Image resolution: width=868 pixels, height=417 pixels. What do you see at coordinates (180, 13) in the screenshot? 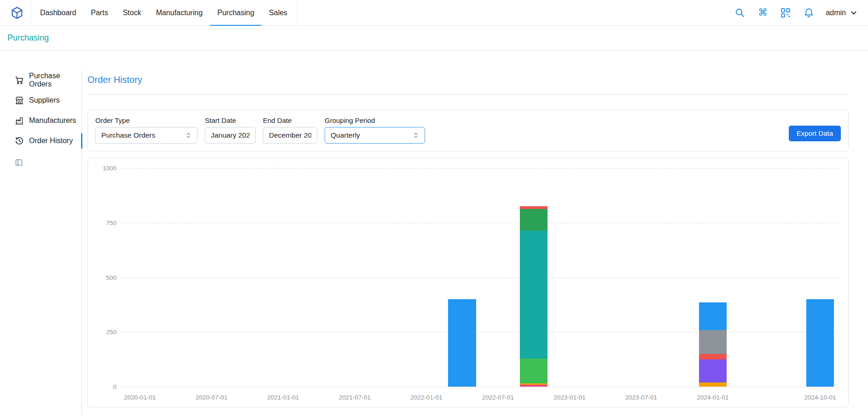
I see `nav-tab-manufacturing: Manufacturing` at bounding box center [180, 13].